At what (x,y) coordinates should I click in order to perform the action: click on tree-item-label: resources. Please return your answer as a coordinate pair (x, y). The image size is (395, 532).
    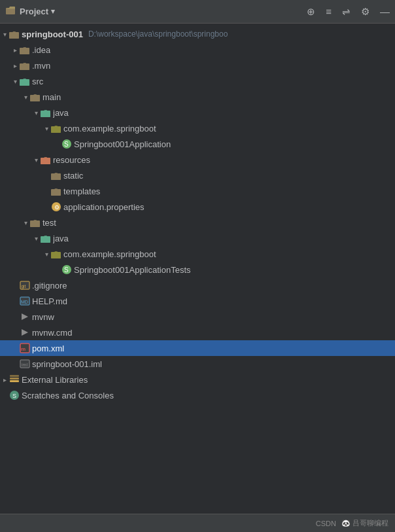
    Looking at the image, I should click on (72, 160).